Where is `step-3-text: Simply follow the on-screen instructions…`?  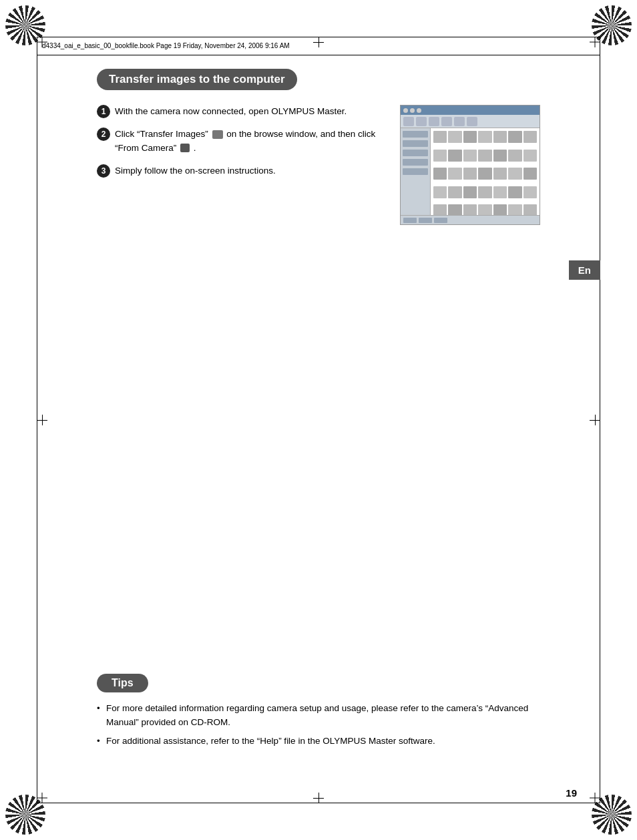 step-3-text: Simply follow the on-screen instructions… is located at coordinates (251, 171).